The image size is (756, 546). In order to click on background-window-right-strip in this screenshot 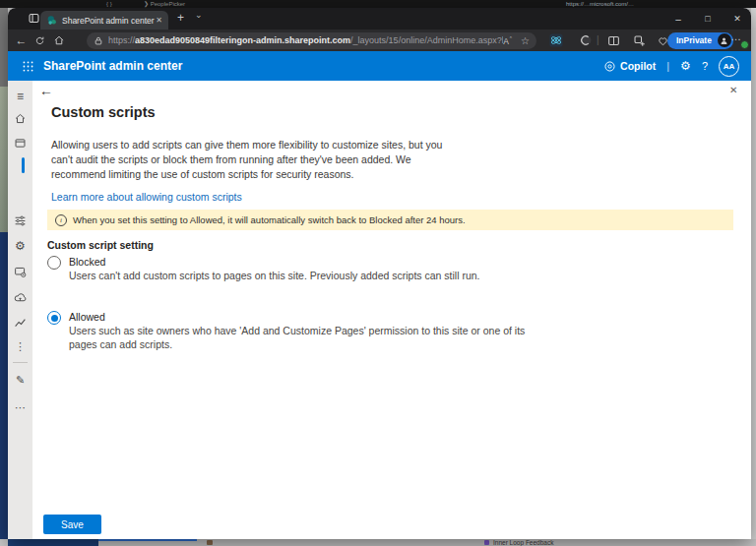, I will do `click(754, 277)`.